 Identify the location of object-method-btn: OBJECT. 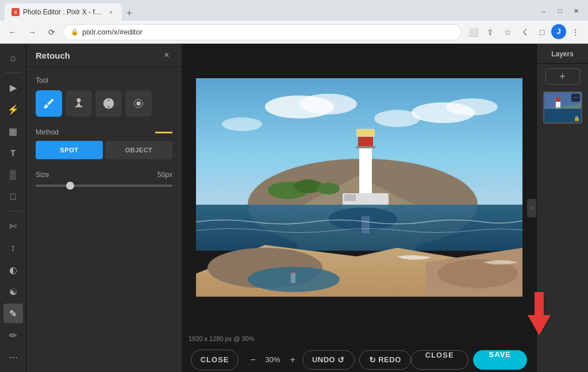
(139, 150).